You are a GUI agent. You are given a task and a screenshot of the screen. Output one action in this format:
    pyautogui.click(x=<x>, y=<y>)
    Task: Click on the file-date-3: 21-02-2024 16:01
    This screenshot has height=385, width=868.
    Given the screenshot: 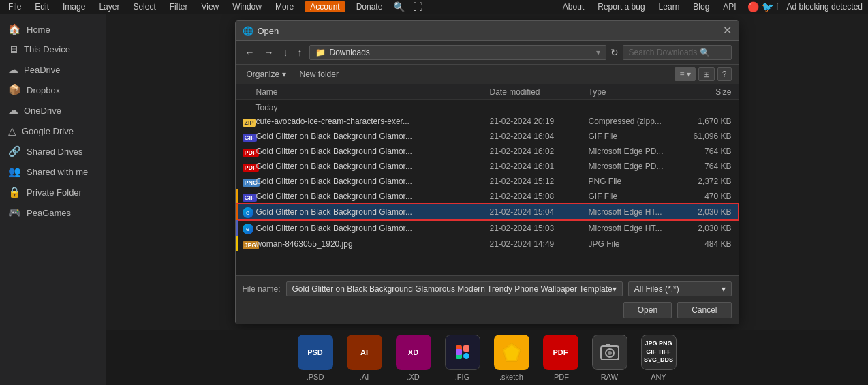 What is the action you would take?
    pyautogui.click(x=540, y=166)
    